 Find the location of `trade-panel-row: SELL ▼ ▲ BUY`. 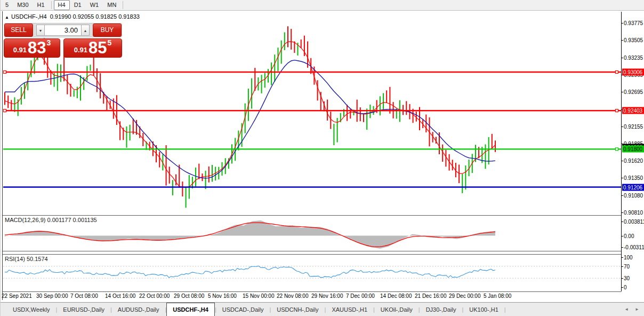

trade-panel-row: SELL ▼ ▲ BUY is located at coordinates (63, 30).